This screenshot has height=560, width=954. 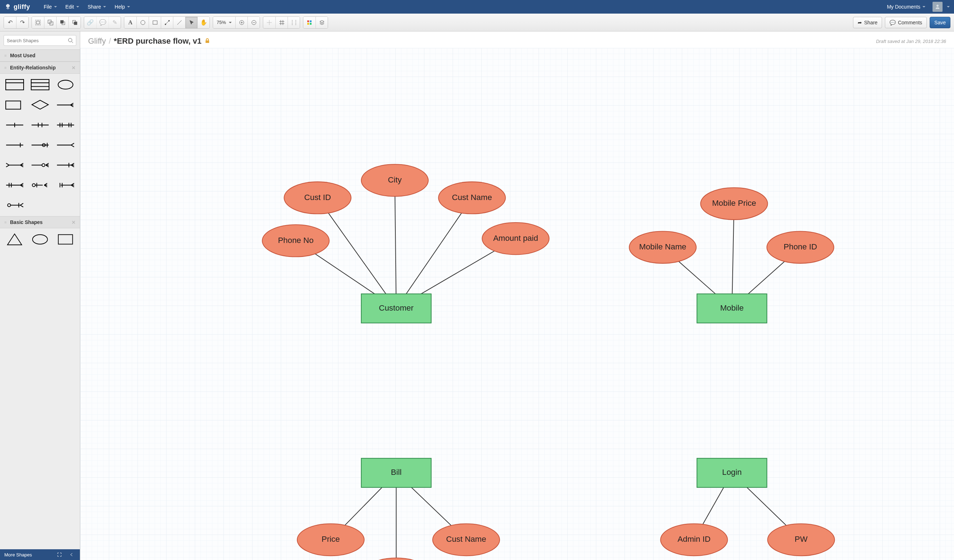 What do you see at coordinates (40, 40) in the screenshot?
I see `search-shapes-box` at bounding box center [40, 40].